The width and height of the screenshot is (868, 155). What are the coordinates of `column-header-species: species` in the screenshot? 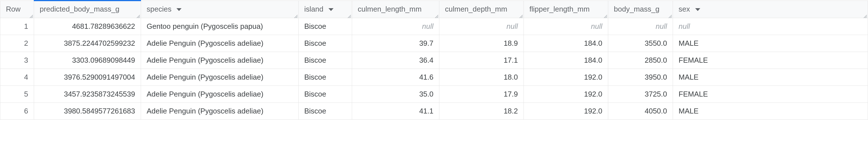 It's located at (220, 9).